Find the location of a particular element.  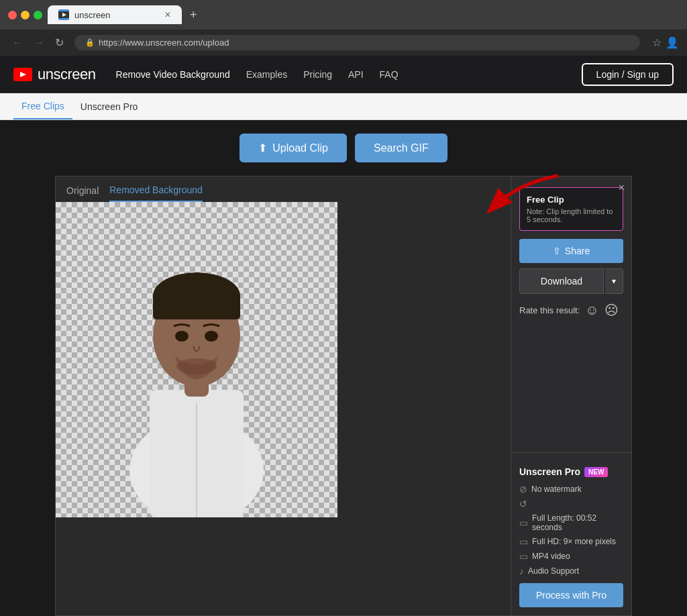

logo-icon is located at coordinates (23, 74).